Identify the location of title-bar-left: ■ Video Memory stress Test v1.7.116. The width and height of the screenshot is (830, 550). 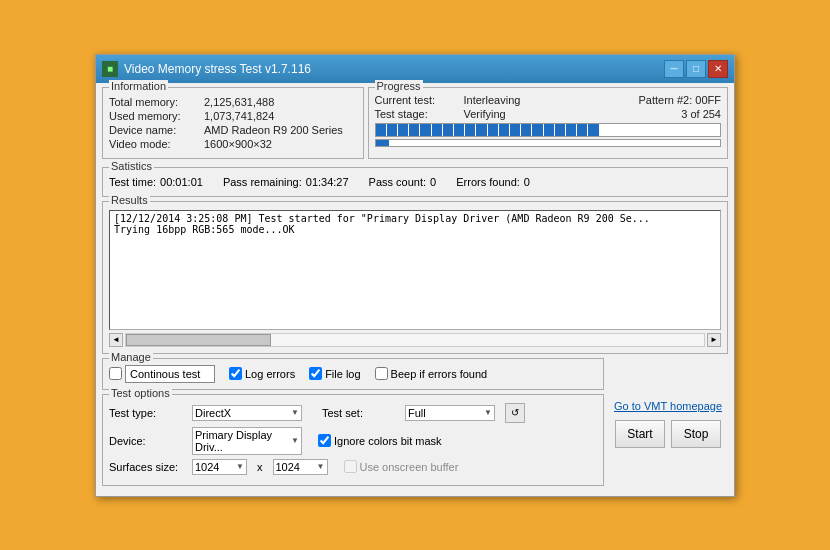
(206, 69).